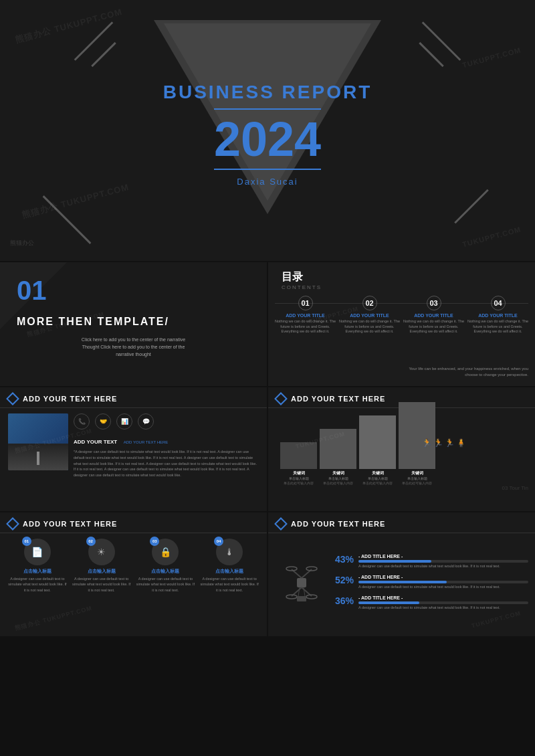  What do you see at coordinates (13, 399) in the screenshot?
I see `diamond-icon-3a` at bounding box center [13, 399].